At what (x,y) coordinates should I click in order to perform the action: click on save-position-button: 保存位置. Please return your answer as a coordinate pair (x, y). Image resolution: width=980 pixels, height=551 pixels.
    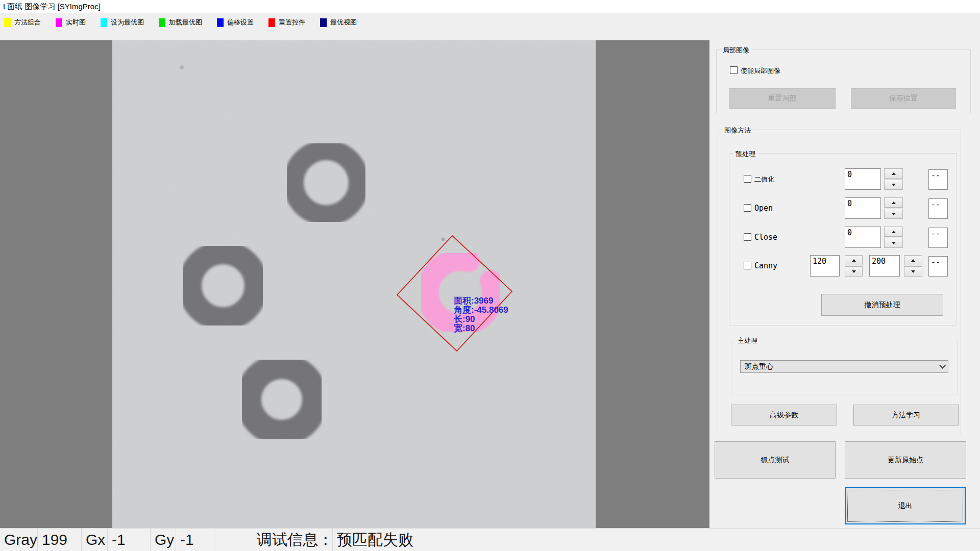
    Looking at the image, I should click on (903, 98).